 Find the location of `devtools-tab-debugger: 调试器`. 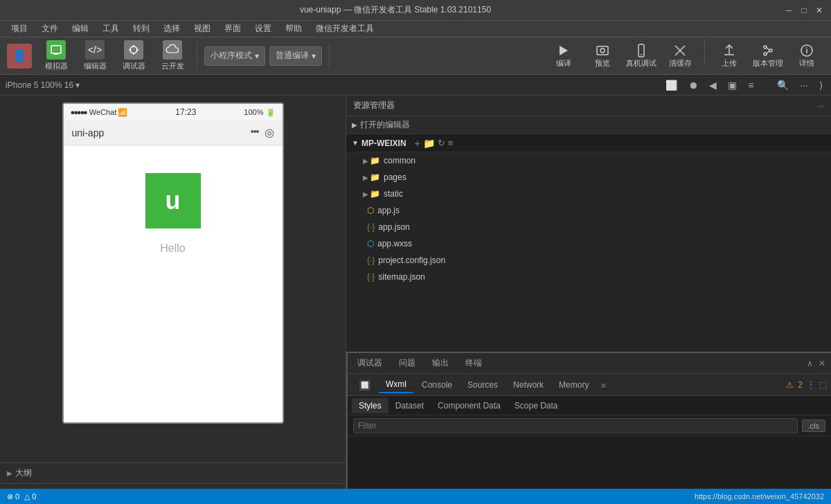

devtools-tab-debugger: 调试器 is located at coordinates (370, 363).